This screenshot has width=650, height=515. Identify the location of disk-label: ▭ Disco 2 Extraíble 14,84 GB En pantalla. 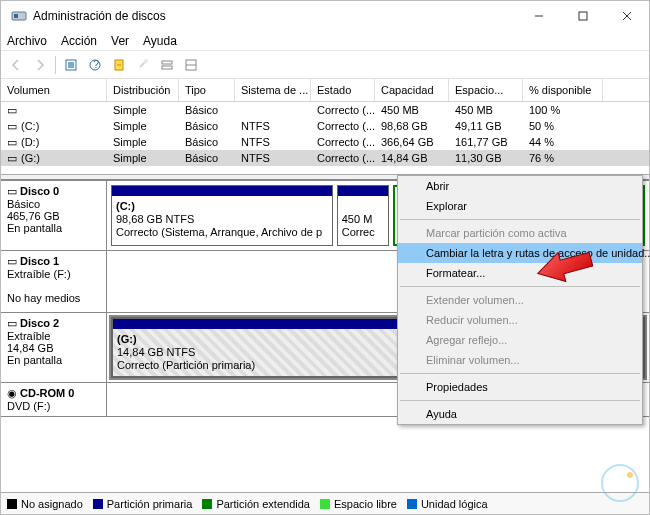
(54, 348).